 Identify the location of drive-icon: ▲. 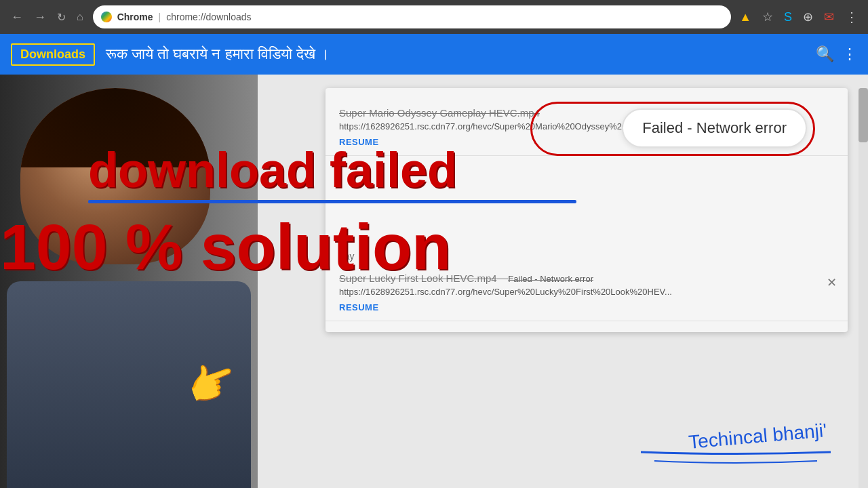
(745, 18).